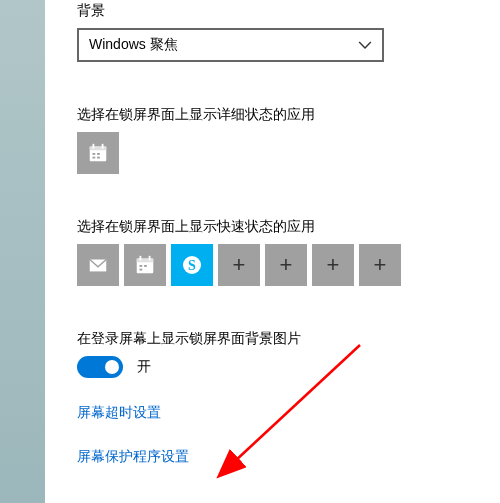  I want to click on screensaver-settings-link: 屏幕保护程序设置, so click(278, 457).